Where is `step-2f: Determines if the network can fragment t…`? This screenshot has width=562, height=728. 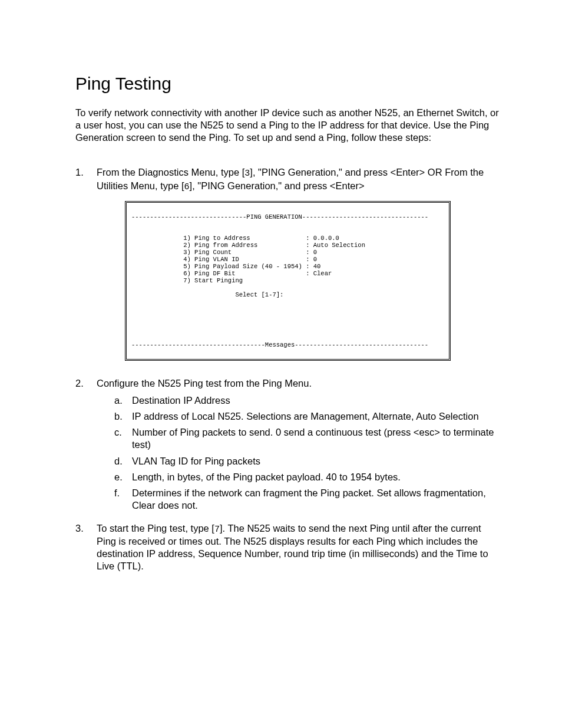
step-2f: Determines if the network can fragment t… is located at coordinates (308, 499).